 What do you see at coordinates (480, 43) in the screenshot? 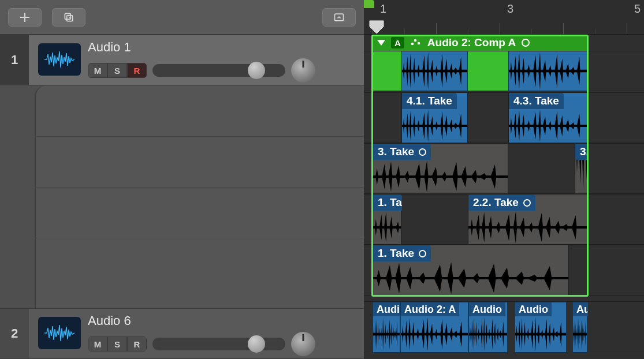
I see `comp-header: A Audio 2: Comp A` at bounding box center [480, 43].